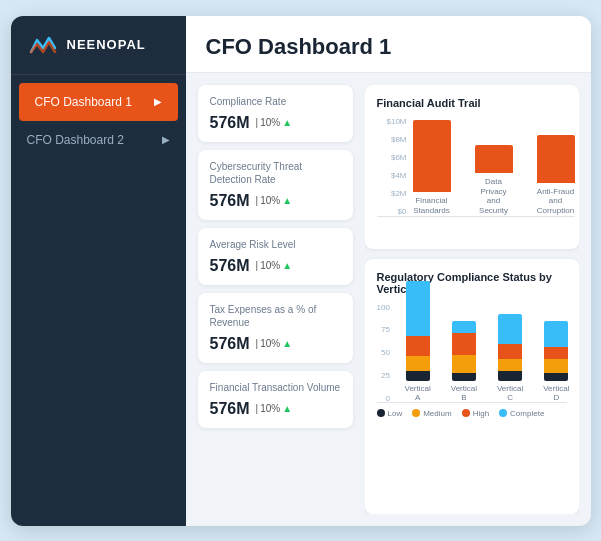 This screenshot has width=601, height=541. What do you see at coordinates (472, 103) in the screenshot?
I see `audit-chart-title: Financial Audit Trail` at bounding box center [472, 103].